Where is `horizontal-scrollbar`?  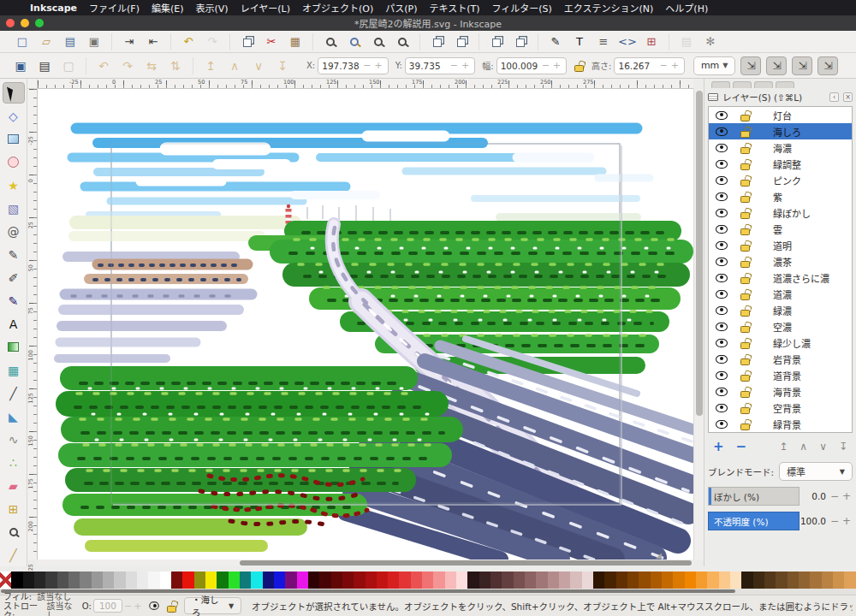 horizontal-scrollbar is located at coordinates (366, 563).